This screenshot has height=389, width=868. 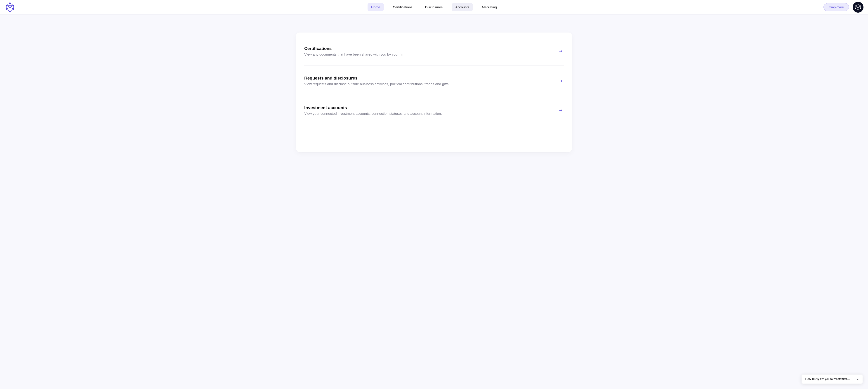 I want to click on row-text: Requests and disclosures View requests a…, so click(x=431, y=81).